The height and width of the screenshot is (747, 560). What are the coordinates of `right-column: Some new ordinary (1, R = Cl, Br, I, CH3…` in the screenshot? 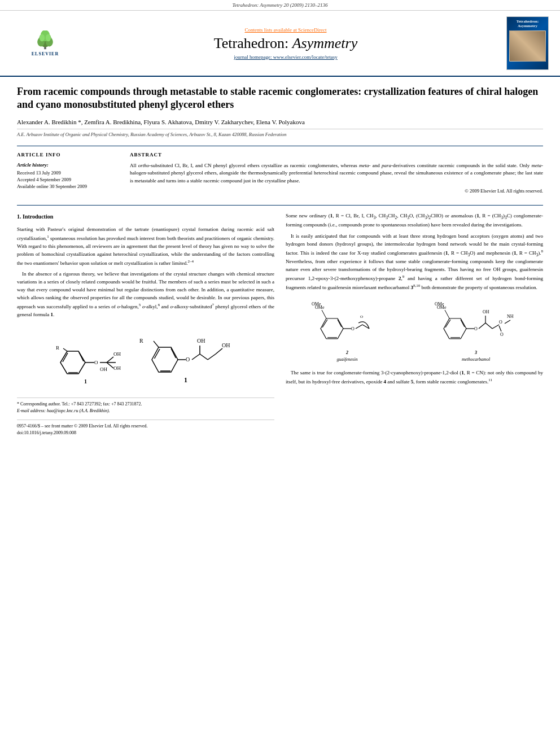 It's located at (414, 324).